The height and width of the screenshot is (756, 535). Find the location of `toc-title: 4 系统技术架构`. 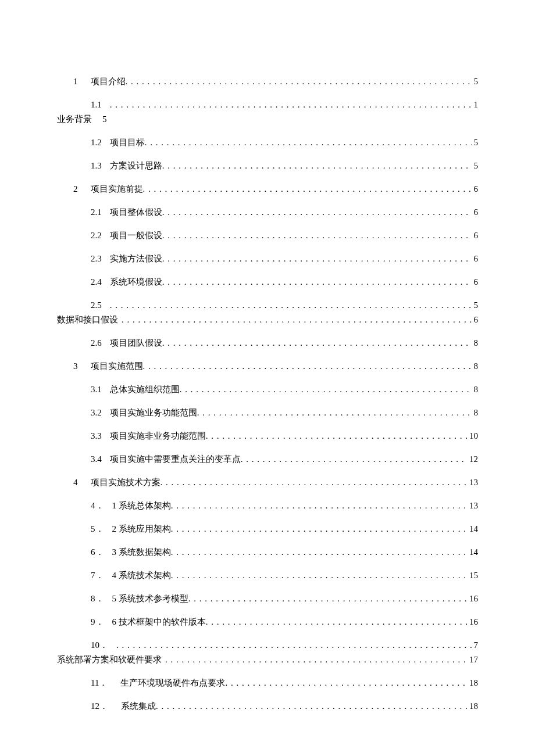

toc-title: 4 系统技术架构 is located at coordinates (142, 575).